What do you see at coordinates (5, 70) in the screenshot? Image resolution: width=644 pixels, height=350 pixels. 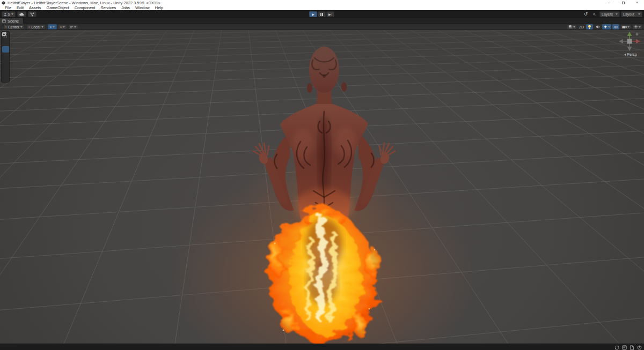 I see `rect-tool-button` at bounding box center [5, 70].